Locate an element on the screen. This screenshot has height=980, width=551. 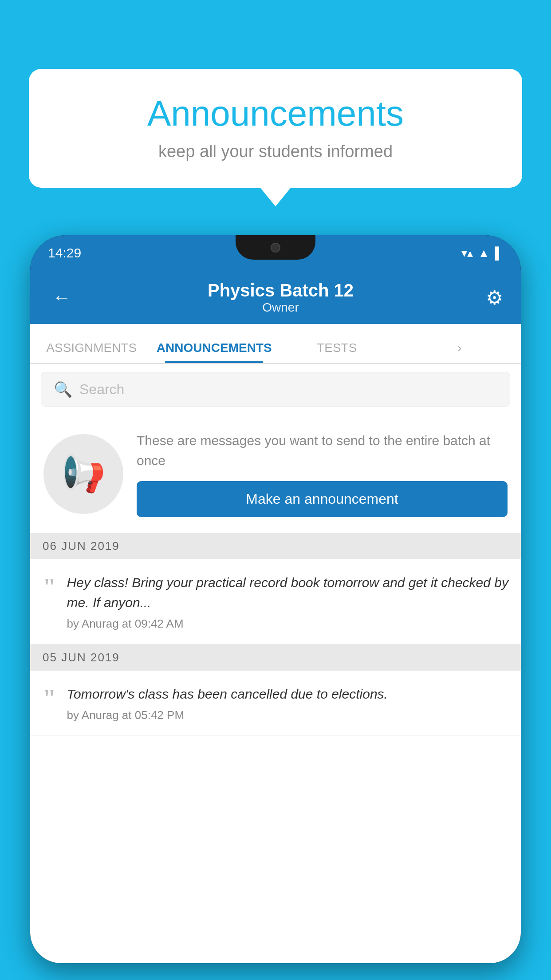
signal-icon: ▲ is located at coordinates (484, 253).